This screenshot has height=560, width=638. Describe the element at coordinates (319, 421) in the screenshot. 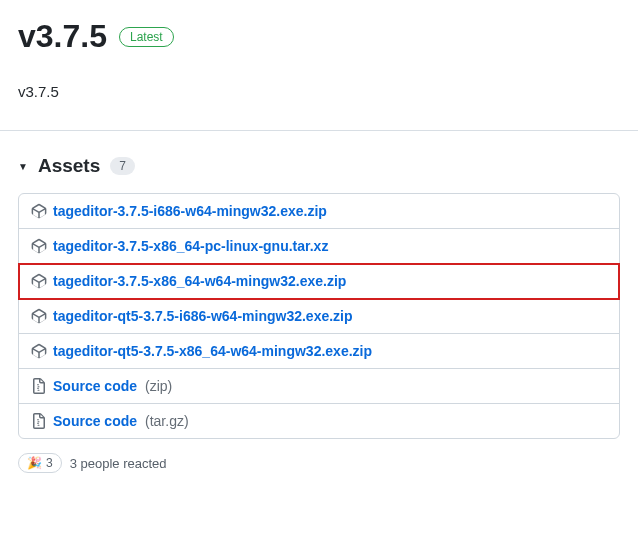

I see `asset-row: Source code(tar.gz)` at that location.